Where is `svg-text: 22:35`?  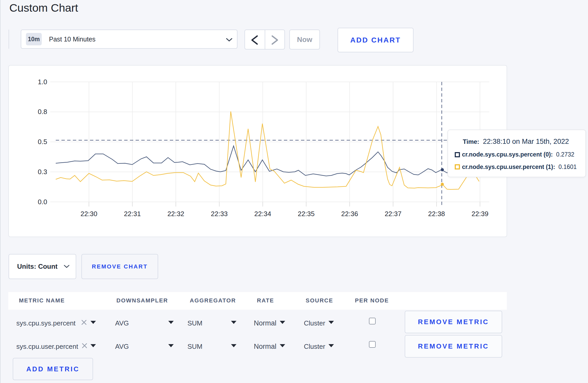 svg-text: 22:35 is located at coordinates (306, 214).